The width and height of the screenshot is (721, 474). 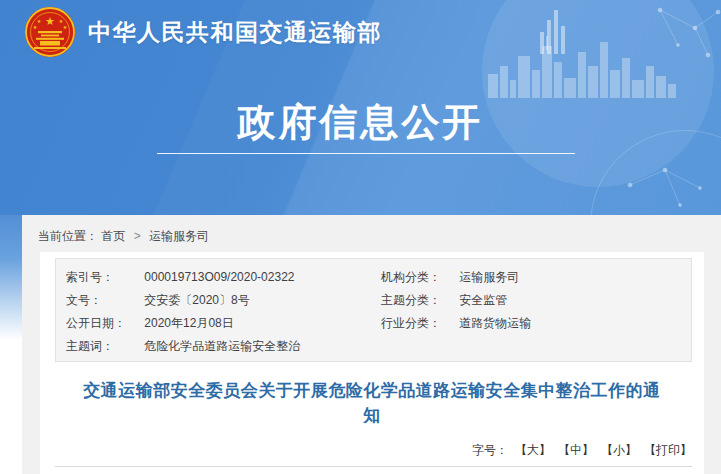 What do you see at coordinates (372, 403) in the screenshot?
I see `article-title: 交通运输部安全委员会关于开展危险化学品道路运输安全集中整治工作的通知` at bounding box center [372, 403].